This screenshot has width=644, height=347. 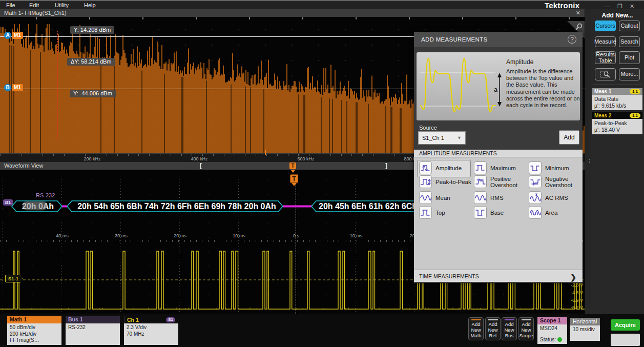 What do you see at coordinates (442, 138) in the screenshot?
I see `source-dropdown: S1_Ch 1▼` at bounding box center [442, 138].